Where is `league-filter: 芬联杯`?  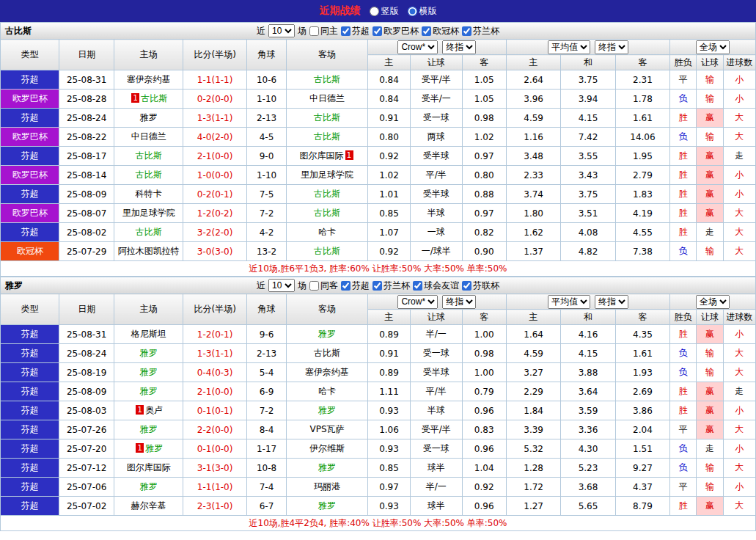
league-filter: 芬联杯 is located at coordinates (481, 286).